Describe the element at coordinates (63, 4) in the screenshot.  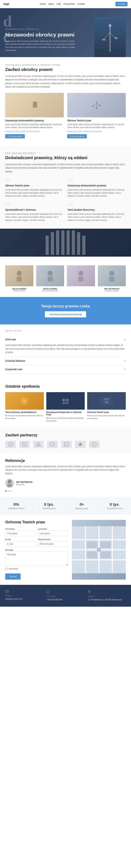
I see `navbar-links: Home About FAQ Pricing Plan Contact` at that location.